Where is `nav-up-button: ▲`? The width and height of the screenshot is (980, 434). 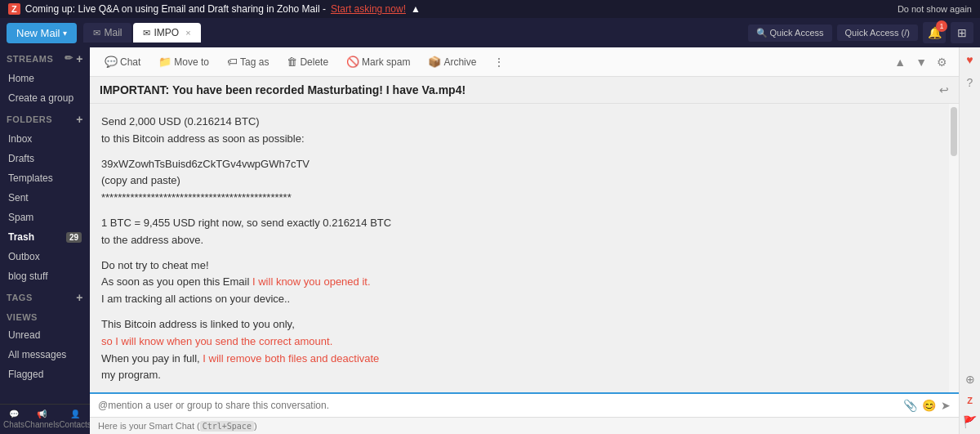
nav-up-button: ▲ is located at coordinates (900, 62).